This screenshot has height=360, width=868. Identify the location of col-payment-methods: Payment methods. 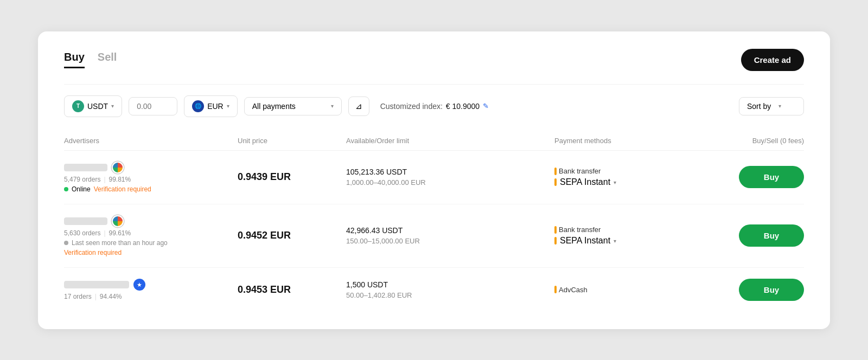
(630, 141).